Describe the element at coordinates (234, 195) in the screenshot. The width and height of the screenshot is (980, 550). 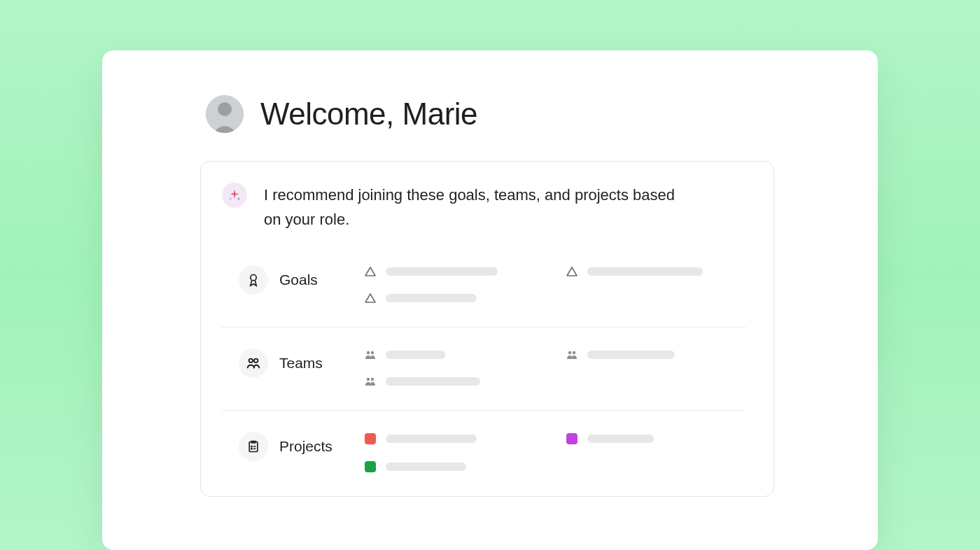
I see `sparkle-icon` at that location.